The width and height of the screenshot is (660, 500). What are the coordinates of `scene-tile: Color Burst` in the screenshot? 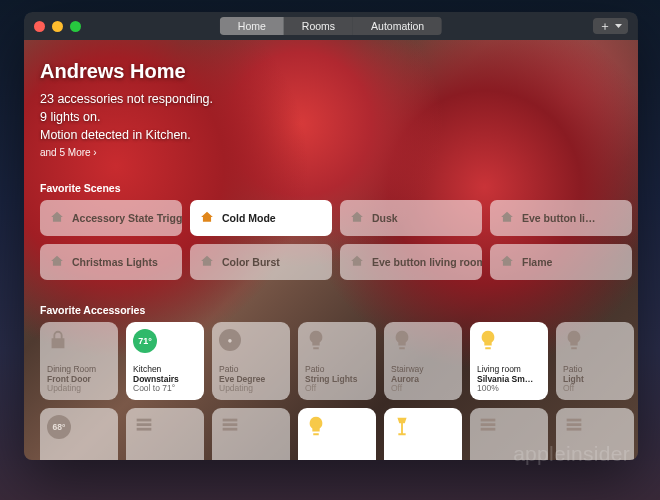 It's located at (261, 262).